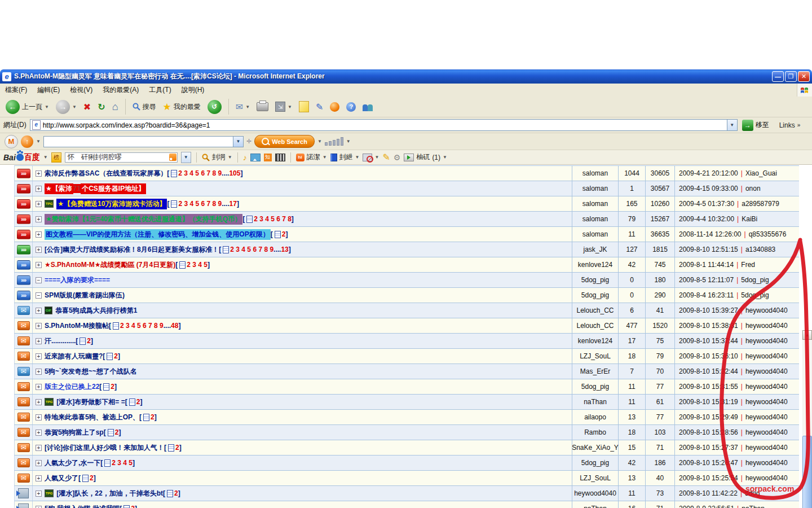 The height and width of the screenshot is (508, 812). I want to click on author-link: 5dog_pig, so click(595, 295).